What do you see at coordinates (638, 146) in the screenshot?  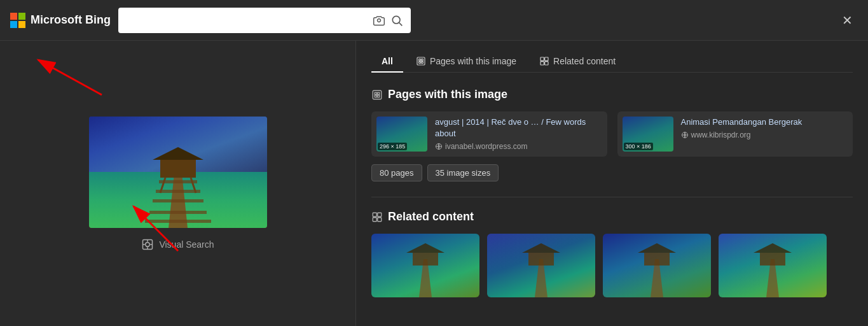 I see `thumb-size-2: 300 × 186` at bounding box center [638, 146].